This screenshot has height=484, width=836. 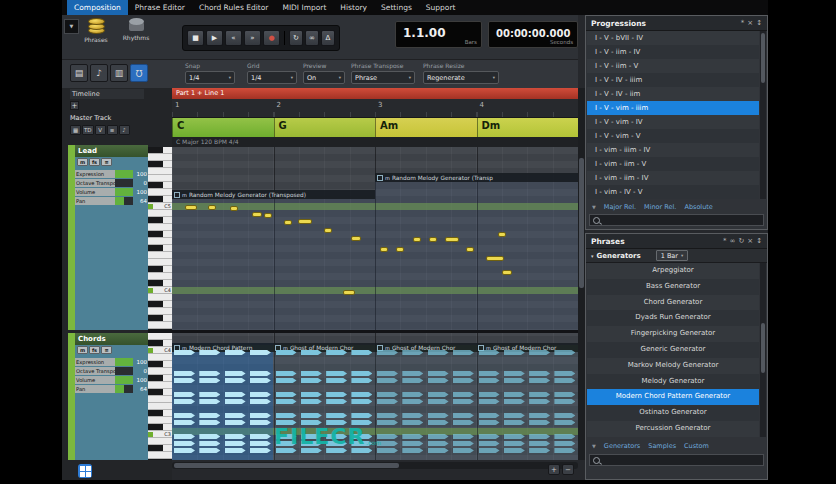 What do you see at coordinates (441, 8) in the screenshot?
I see `menu-tab-support: Support` at bounding box center [441, 8].